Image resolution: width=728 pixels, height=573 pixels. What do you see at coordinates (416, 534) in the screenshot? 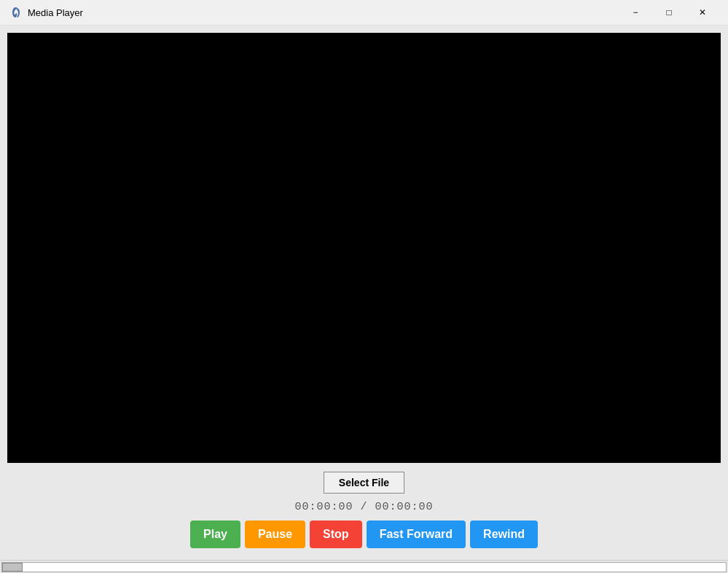
I see `fast-forward-button: Fast Forward` at bounding box center [416, 534].